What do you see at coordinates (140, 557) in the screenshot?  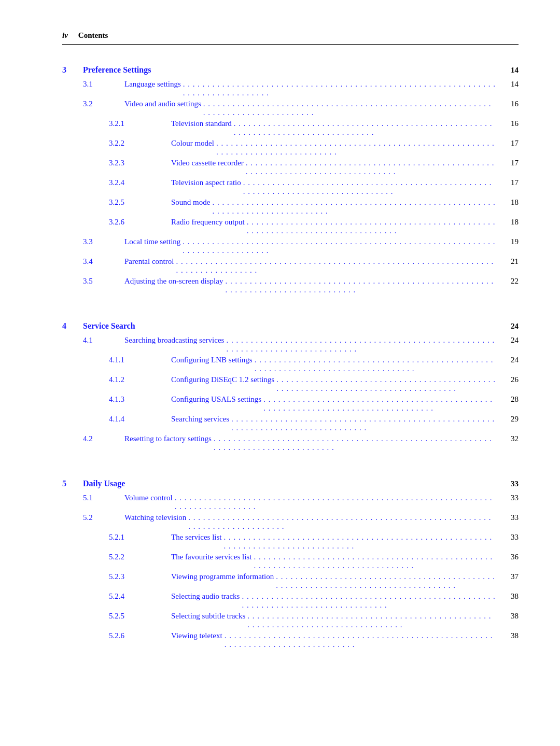 I see `entry-number-sub: 5.2.2` at bounding box center [140, 557].